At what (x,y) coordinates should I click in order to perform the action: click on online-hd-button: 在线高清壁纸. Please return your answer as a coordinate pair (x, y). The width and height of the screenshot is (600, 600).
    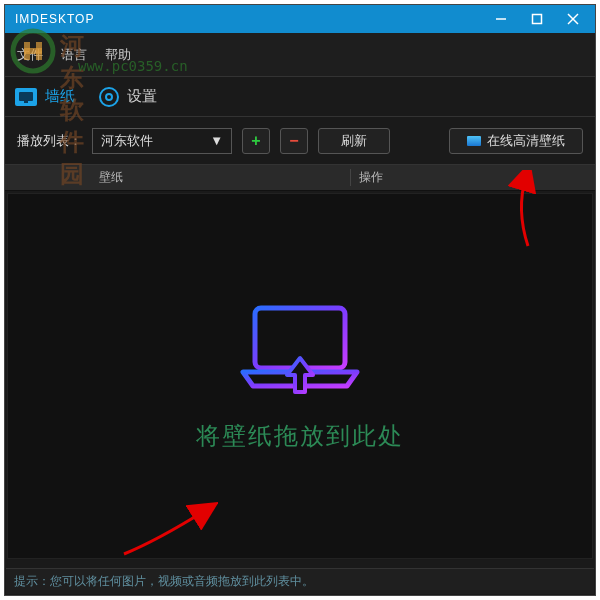
    Looking at the image, I should click on (516, 141).